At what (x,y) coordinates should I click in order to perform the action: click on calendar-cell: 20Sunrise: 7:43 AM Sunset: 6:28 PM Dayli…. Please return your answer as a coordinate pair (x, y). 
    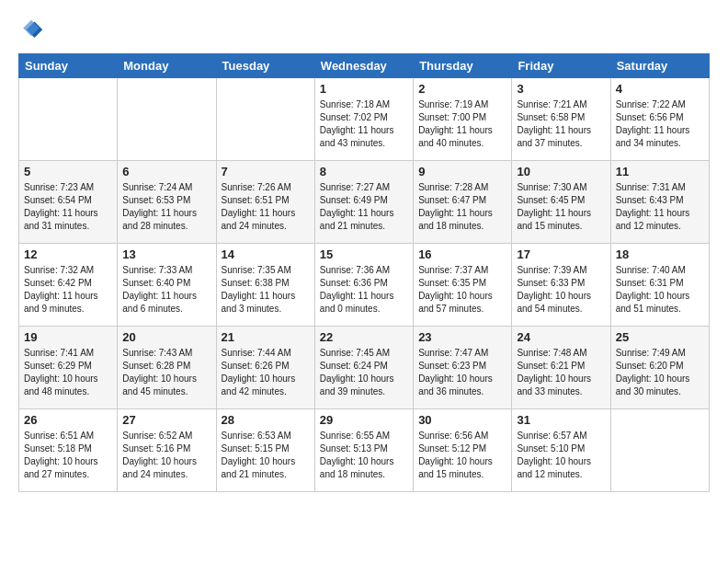
    Looking at the image, I should click on (167, 368).